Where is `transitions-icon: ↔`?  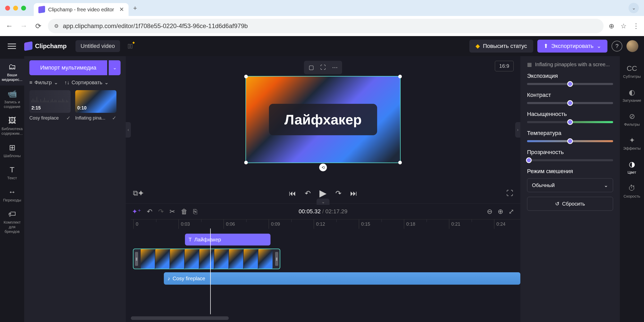
transitions-icon: ↔ is located at coordinates (12, 192).